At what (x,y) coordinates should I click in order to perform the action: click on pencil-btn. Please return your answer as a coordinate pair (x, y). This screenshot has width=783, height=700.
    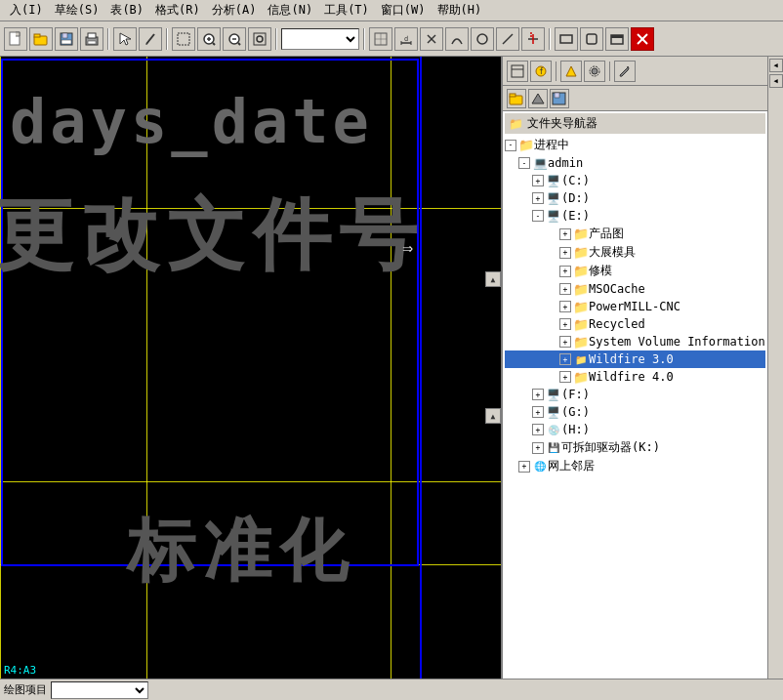
    Looking at the image, I should click on (150, 39).